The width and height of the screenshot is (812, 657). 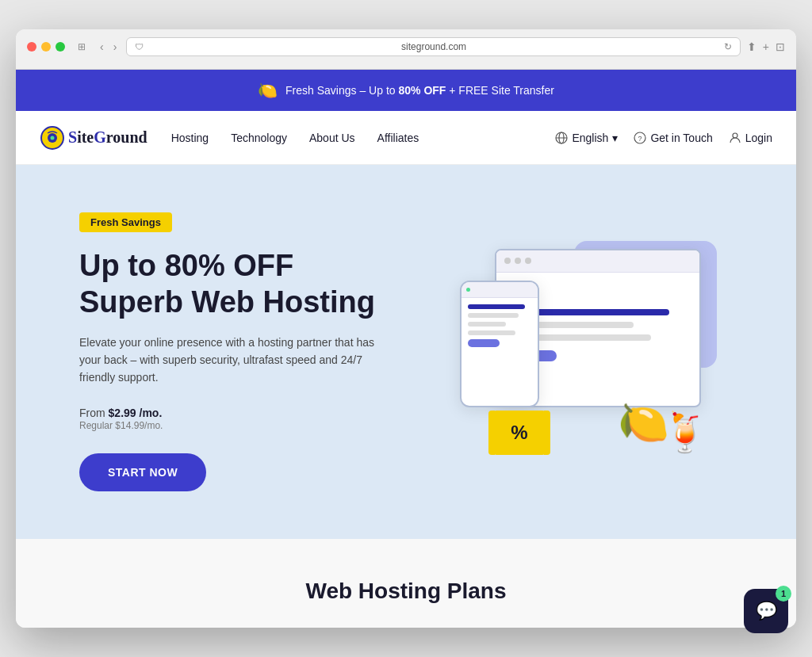 I want to click on traffic-lights, so click(x=46, y=47).